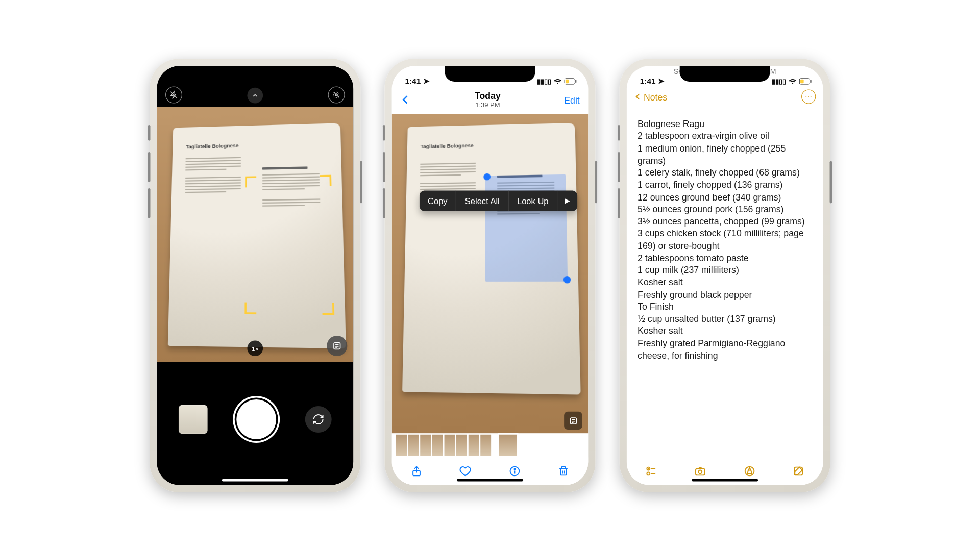 Image resolution: width=980 pixels, height=551 pixels. What do you see at coordinates (405, 100) in the screenshot?
I see `back-button` at bounding box center [405, 100].